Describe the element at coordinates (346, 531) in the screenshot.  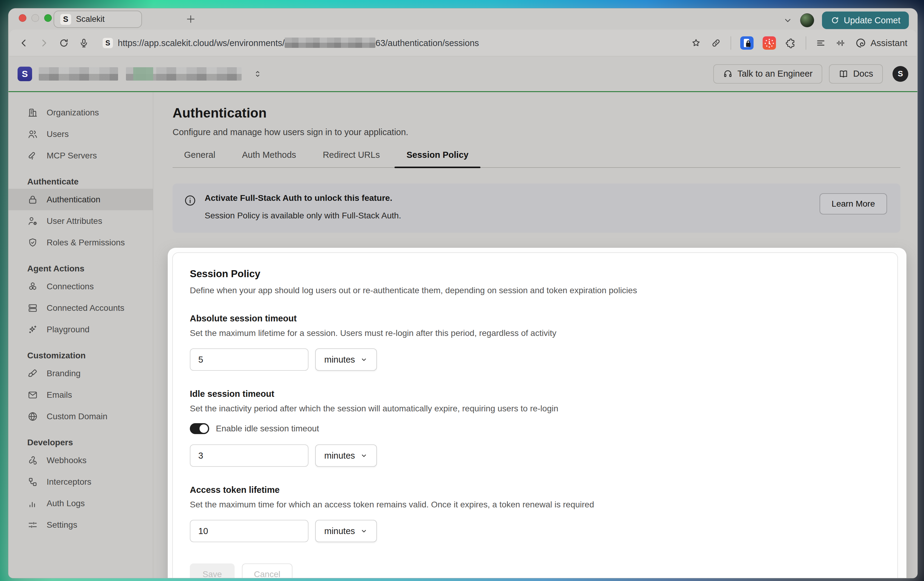
I see `access-token-unit-select: minutes` at that location.